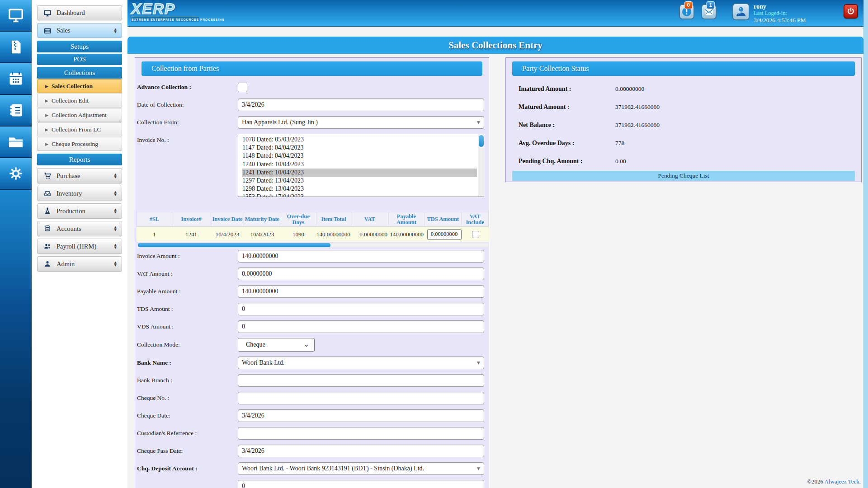 The width and height of the screenshot is (868, 488). What do you see at coordinates (741, 12) in the screenshot?
I see `user-avatar` at bounding box center [741, 12].